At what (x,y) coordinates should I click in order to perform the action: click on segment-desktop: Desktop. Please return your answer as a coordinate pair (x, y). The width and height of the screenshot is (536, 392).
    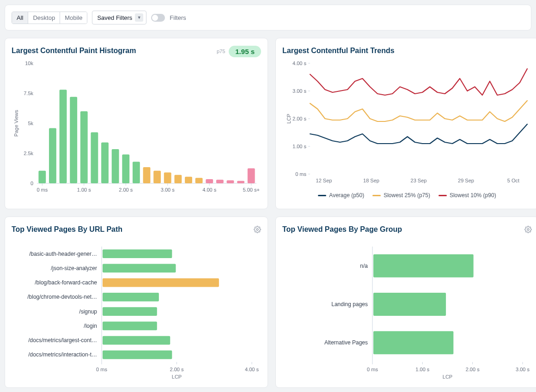
    Looking at the image, I should click on (43, 18).